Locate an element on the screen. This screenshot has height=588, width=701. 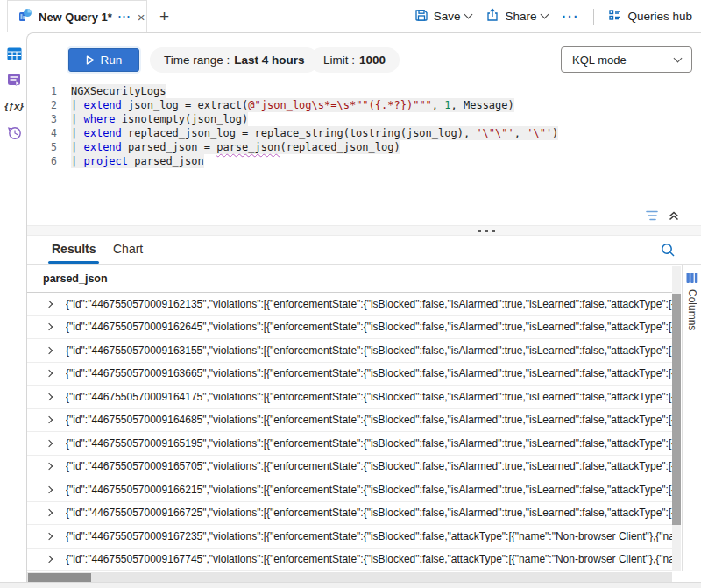
table-row: {"id":"4467550570009163155","violations"… is located at coordinates (350, 351).